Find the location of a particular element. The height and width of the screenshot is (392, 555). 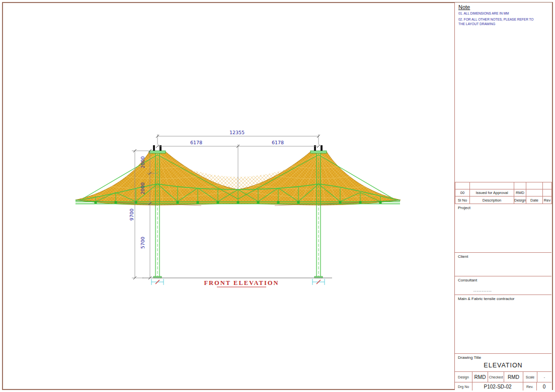

dim-right-half: 6178 is located at coordinates (278, 143).